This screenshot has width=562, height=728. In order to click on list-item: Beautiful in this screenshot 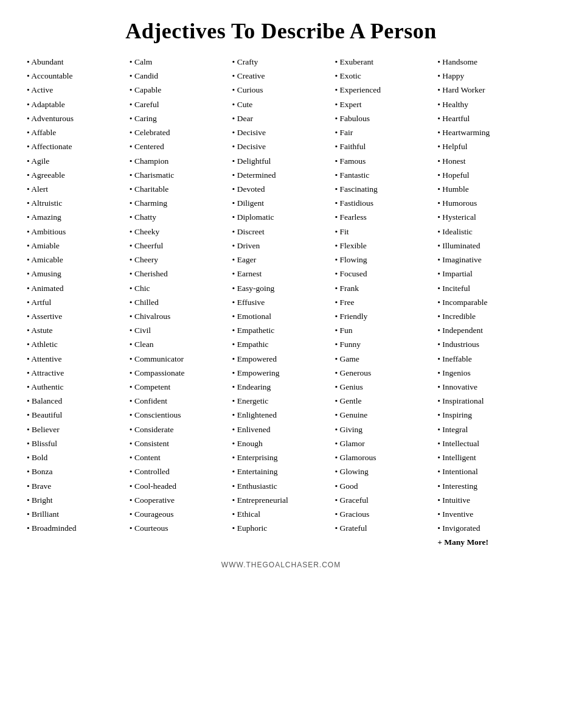, I will do `click(75, 415)`.